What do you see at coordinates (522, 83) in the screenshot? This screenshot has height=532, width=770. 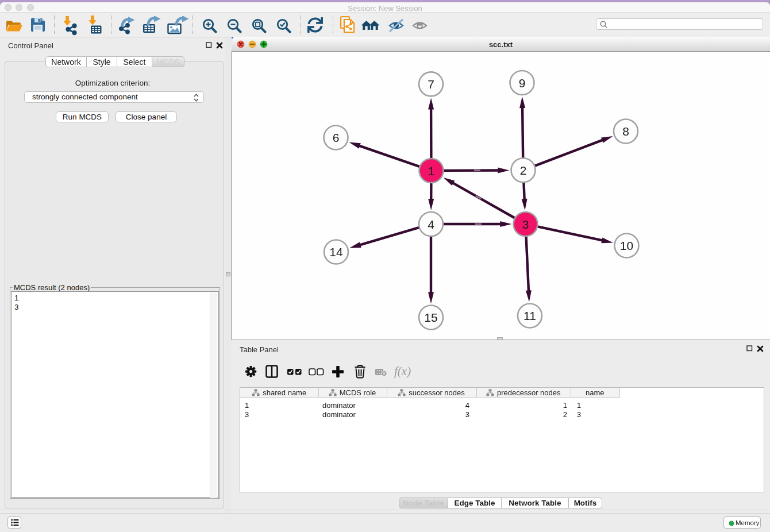 I see `svg-text: 9` at bounding box center [522, 83].